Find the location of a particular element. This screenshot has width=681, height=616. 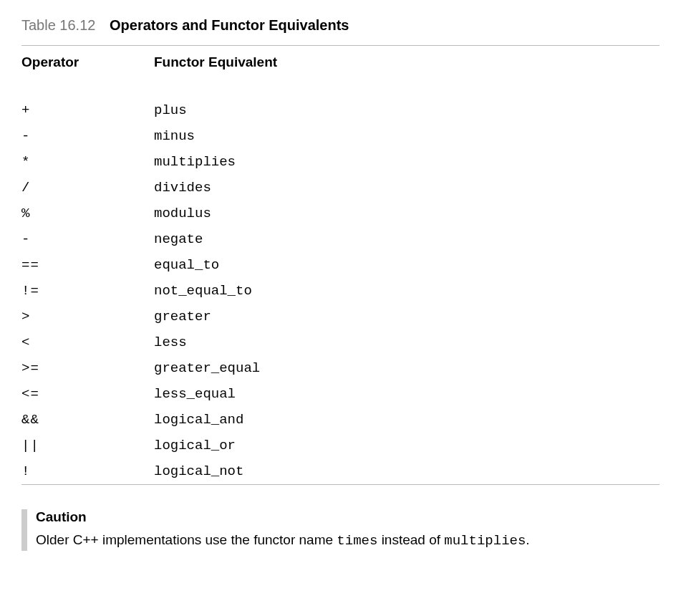

table-row: &&logical_and is located at coordinates (341, 420).